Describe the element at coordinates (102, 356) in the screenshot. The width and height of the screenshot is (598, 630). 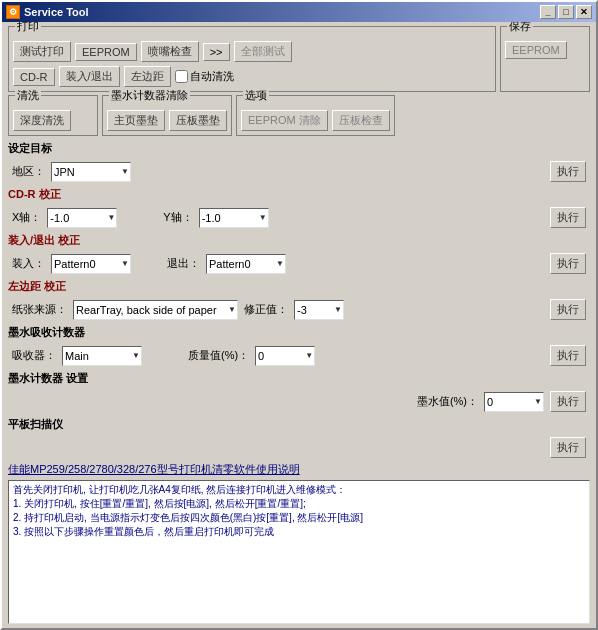
I see `absorber-select-wrapper: Main` at that location.